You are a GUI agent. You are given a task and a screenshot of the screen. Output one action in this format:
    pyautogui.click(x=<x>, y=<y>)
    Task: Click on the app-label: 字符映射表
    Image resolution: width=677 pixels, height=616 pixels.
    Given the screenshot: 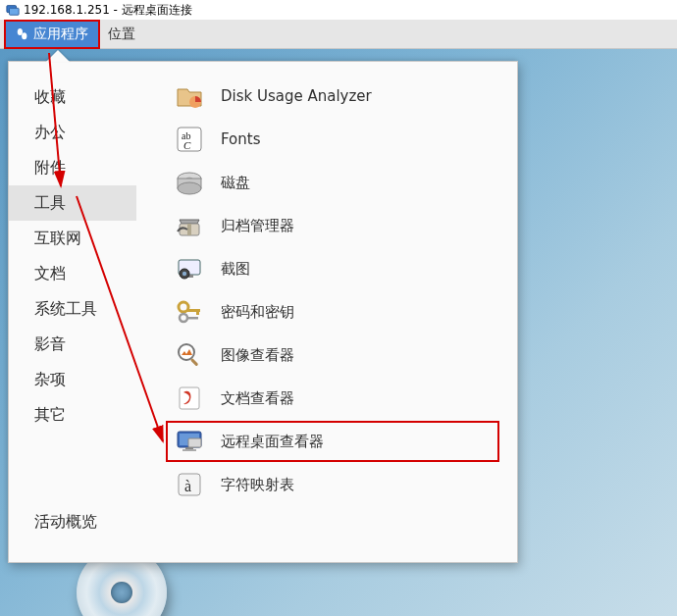 What is the action you would take?
    pyautogui.click(x=257, y=485)
    